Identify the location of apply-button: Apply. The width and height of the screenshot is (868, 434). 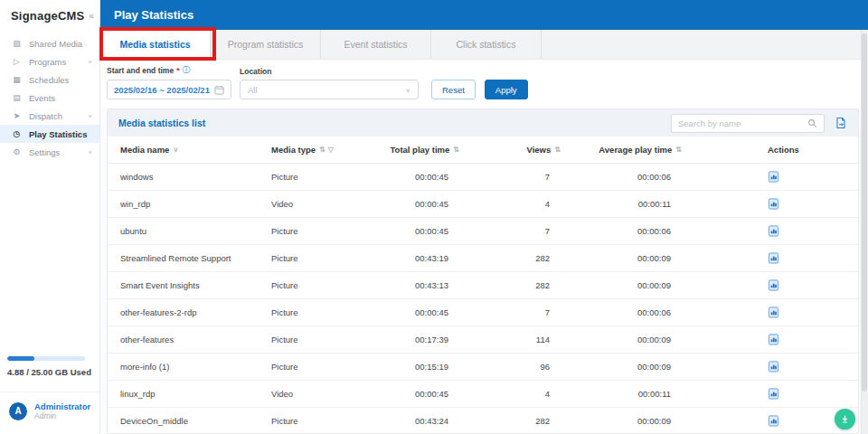
(506, 90).